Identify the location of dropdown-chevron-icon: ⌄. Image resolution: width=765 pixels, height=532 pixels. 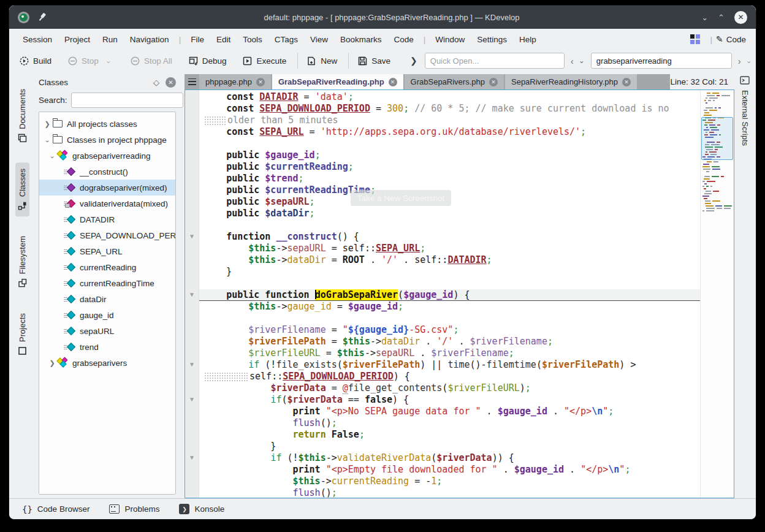
(108, 61).